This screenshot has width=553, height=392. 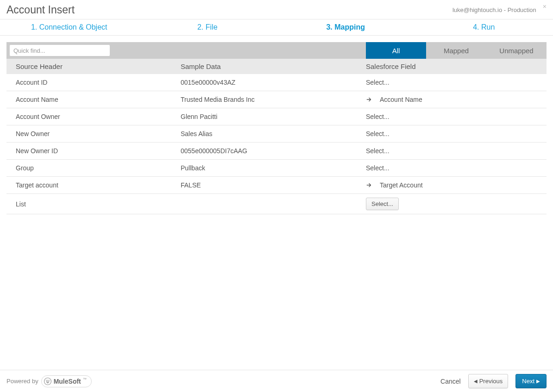 What do you see at coordinates (41, 10) in the screenshot?
I see `page-title: Account Insert` at bounding box center [41, 10].